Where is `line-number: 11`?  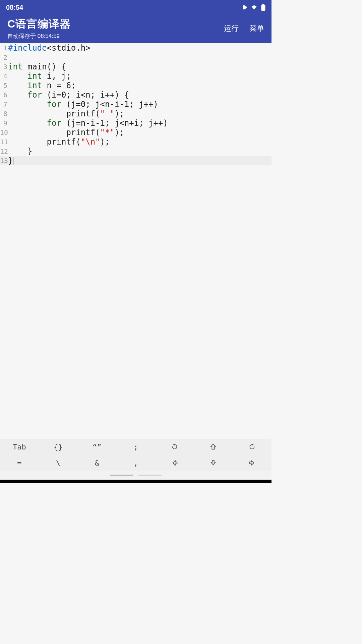
line-number: 11 is located at coordinates (4, 142).